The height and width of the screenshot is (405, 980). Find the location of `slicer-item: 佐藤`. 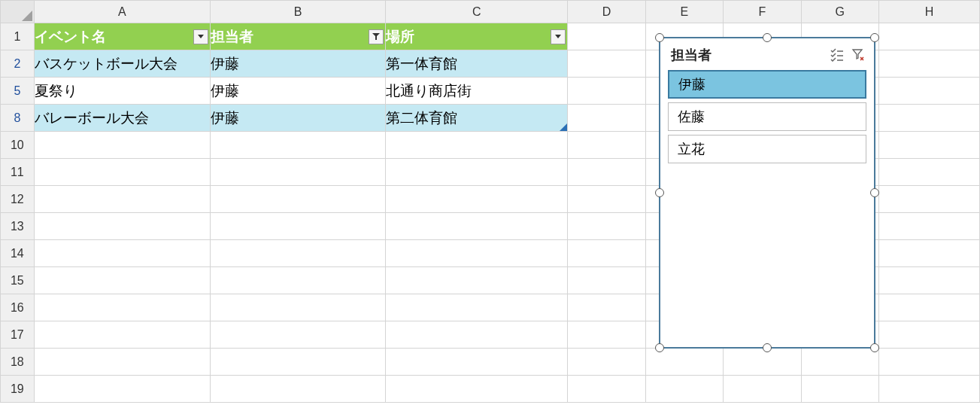

slicer-item: 佐藤 is located at coordinates (767, 117).